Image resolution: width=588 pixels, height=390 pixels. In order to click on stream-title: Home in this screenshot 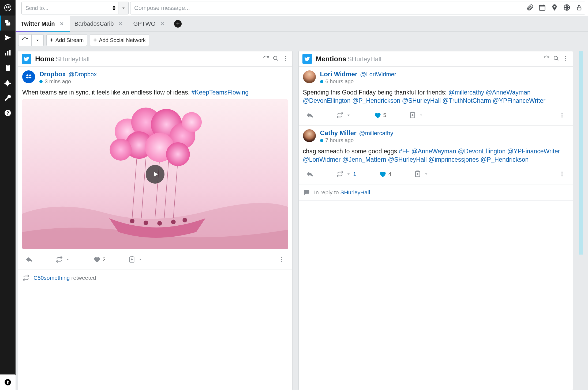, I will do `click(45, 59)`.